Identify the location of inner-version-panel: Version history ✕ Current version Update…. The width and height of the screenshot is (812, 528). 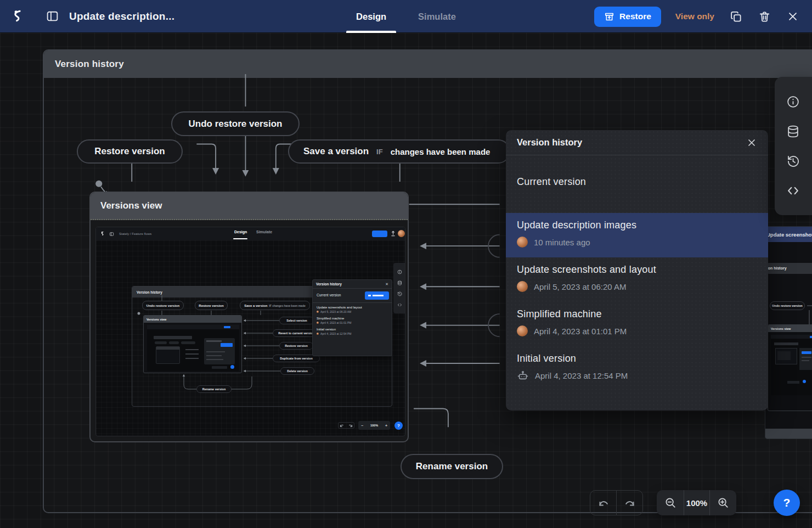
(352, 318).